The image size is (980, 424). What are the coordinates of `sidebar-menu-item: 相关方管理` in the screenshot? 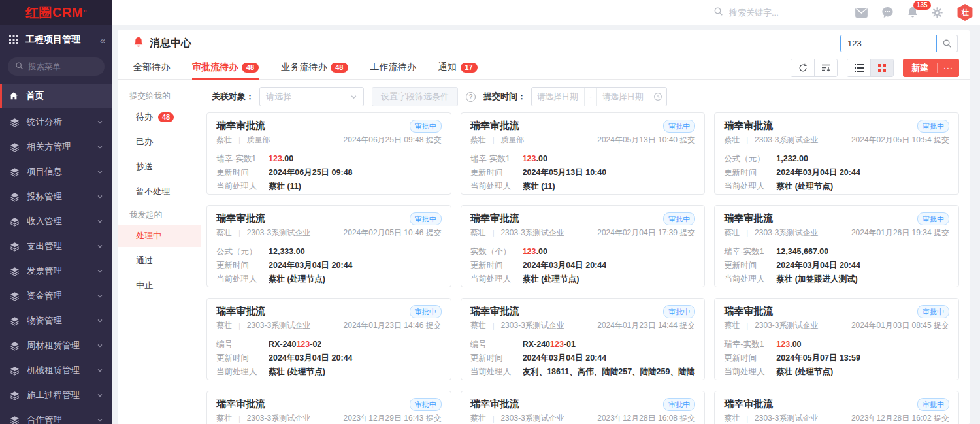 It's located at (56, 147).